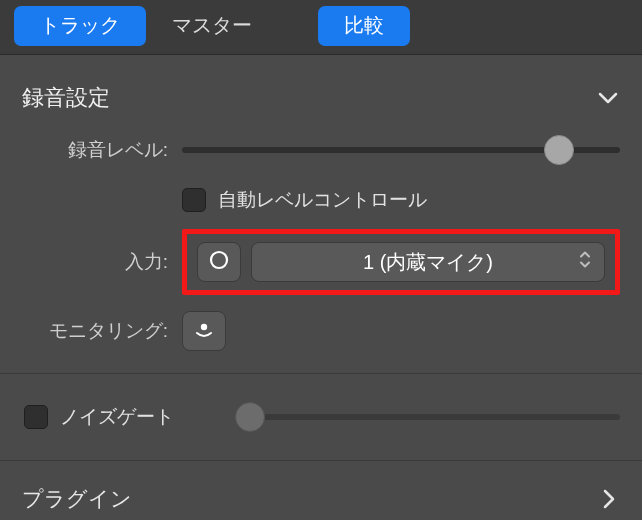 The image size is (642, 520). I want to click on input-source-dropdown: 1 (内蔵マイク), so click(428, 262).